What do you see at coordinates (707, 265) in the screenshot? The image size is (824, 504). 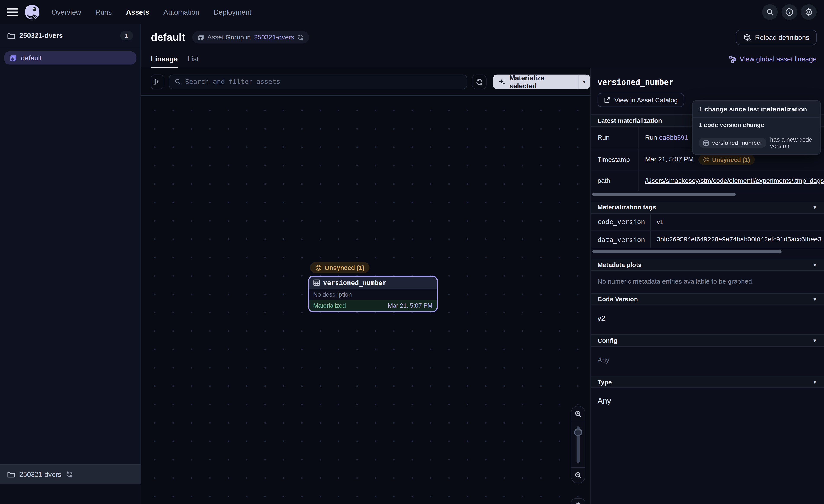 I see `section-metadata-plots: Metadata plots ▼` at bounding box center [707, 265].